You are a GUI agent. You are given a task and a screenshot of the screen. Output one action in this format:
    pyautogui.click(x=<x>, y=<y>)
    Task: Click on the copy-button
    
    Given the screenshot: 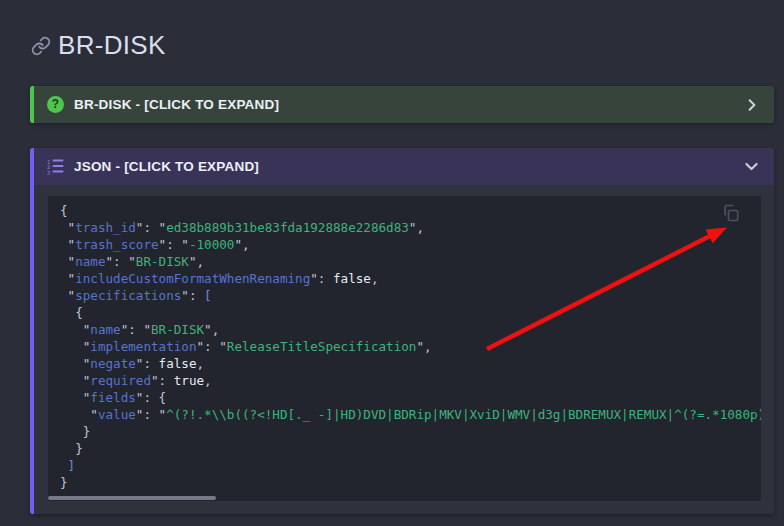 What is the action you would take?
    pyautogui.click(x=731, y=213)
    